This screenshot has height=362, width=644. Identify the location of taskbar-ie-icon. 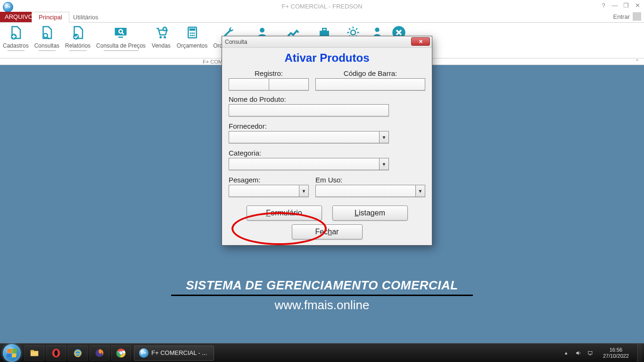
(78, 353).